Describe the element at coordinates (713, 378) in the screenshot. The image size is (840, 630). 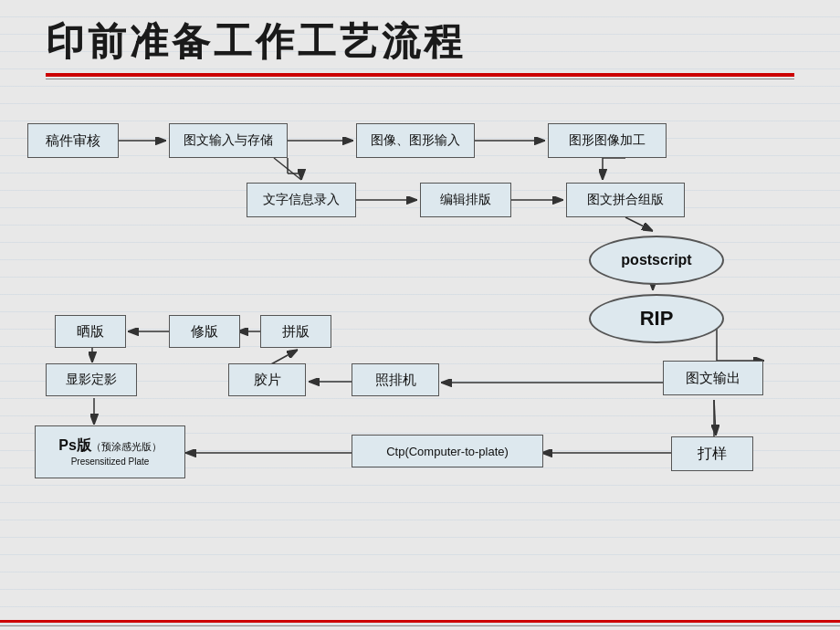
I see `box-tuwenshuchu-out: 图文输出` at that location.